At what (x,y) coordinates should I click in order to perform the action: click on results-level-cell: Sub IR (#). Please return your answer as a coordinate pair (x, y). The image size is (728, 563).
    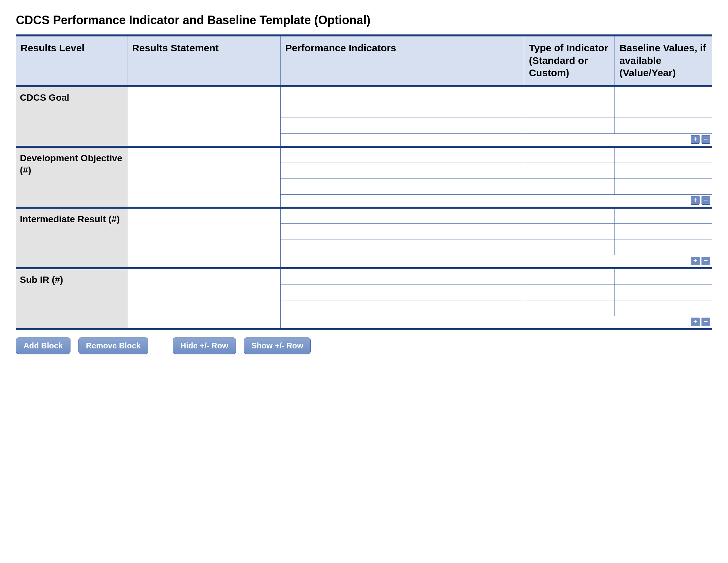
    Looking at the image, I should click on (72, 299).